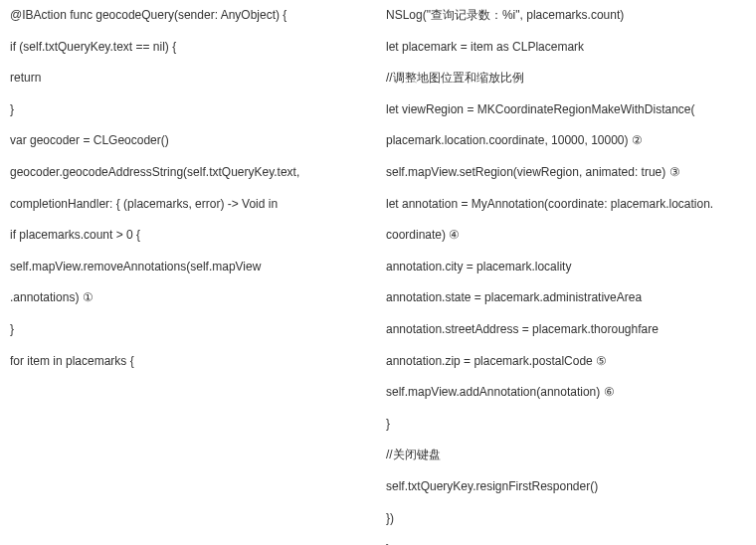 The image size is (756, 545). I want to click on code-line: self.mapView.removeAnnotations(self.mapV…, so click(179, 268).